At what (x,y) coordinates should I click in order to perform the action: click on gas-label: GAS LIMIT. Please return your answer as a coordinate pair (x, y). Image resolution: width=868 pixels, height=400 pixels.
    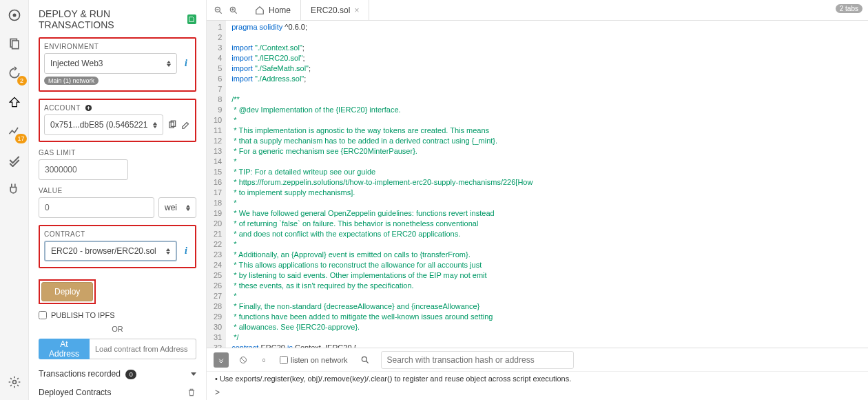
    Looking at the image, I should click on (117, 153).